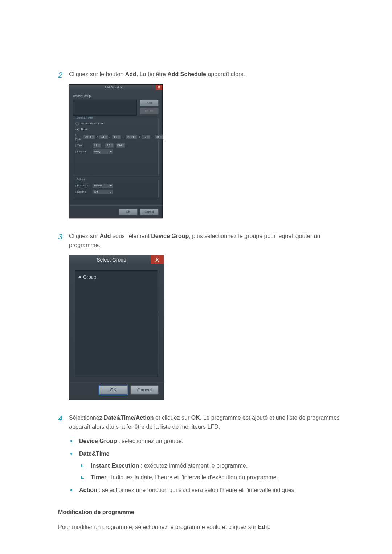 The height and width of the screenshot is (554, 392). I want to click on group-tree: Group, so click(117, 324).